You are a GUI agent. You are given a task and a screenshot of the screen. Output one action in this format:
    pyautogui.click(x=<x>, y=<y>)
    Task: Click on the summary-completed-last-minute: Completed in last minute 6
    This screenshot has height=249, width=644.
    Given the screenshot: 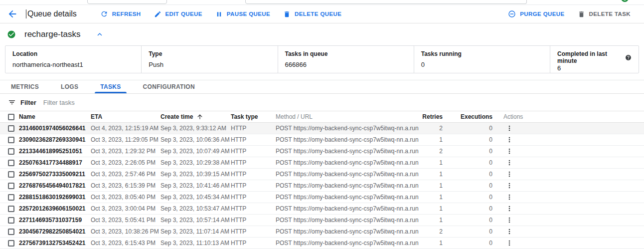 What is the action you would take?
    pyautogui.click(x=594, y=59)
    